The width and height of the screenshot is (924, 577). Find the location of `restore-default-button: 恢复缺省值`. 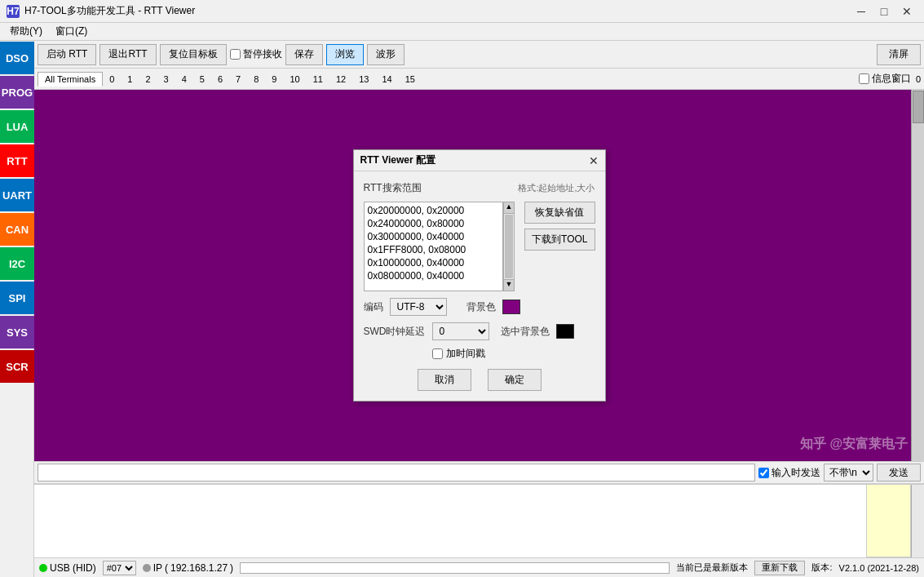

restore-default-button: 恢复缺省值 is located at coordinates (559, 212).